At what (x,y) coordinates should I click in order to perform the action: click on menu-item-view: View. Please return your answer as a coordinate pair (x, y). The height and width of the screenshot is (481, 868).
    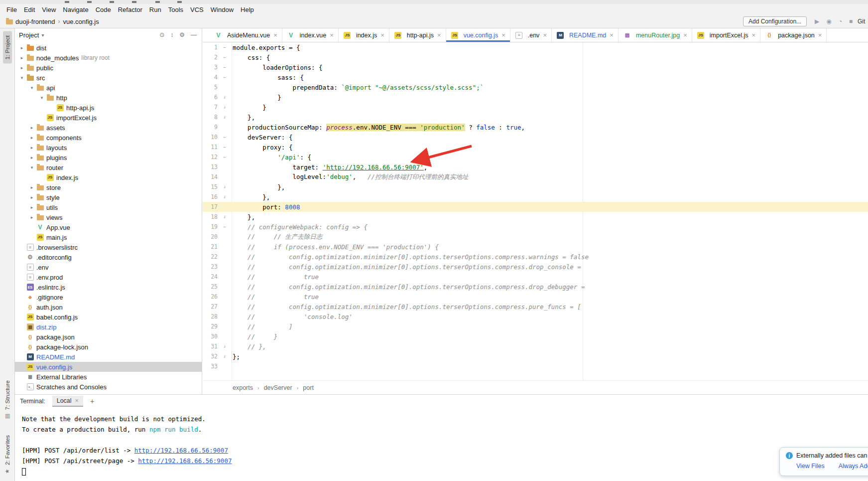
    Looking at the image, I should click on (49, 10).